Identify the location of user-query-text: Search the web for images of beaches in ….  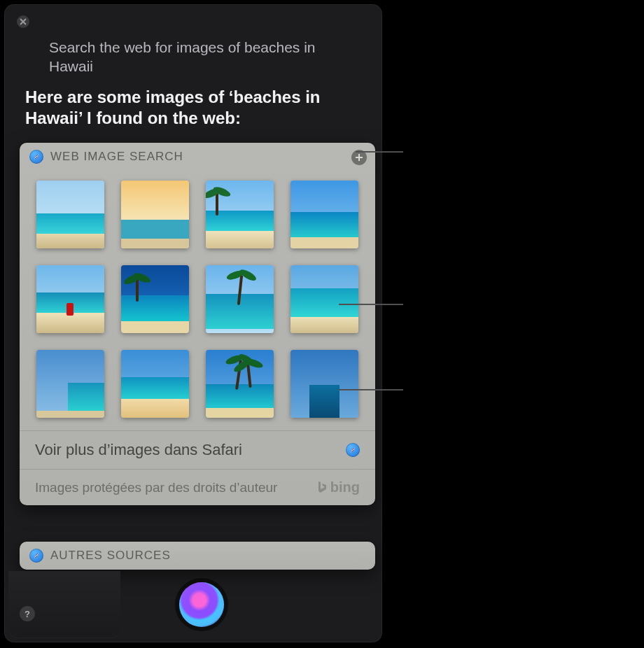
(195, 57).